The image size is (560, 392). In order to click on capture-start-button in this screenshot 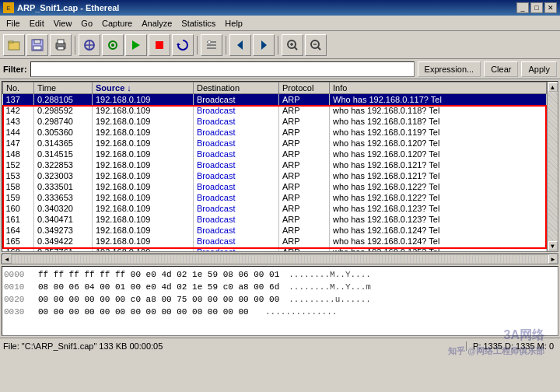, I will do `click(136, 45)`.